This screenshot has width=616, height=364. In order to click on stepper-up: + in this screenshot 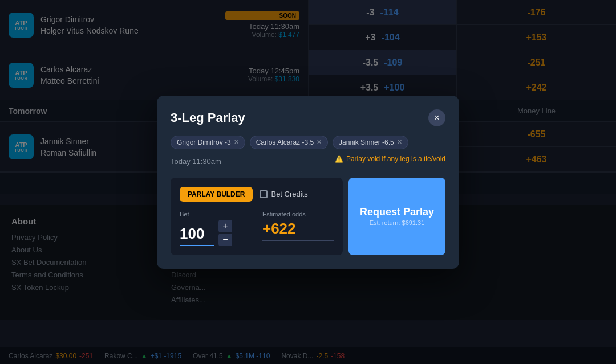, I will do `click(225, 226)`.